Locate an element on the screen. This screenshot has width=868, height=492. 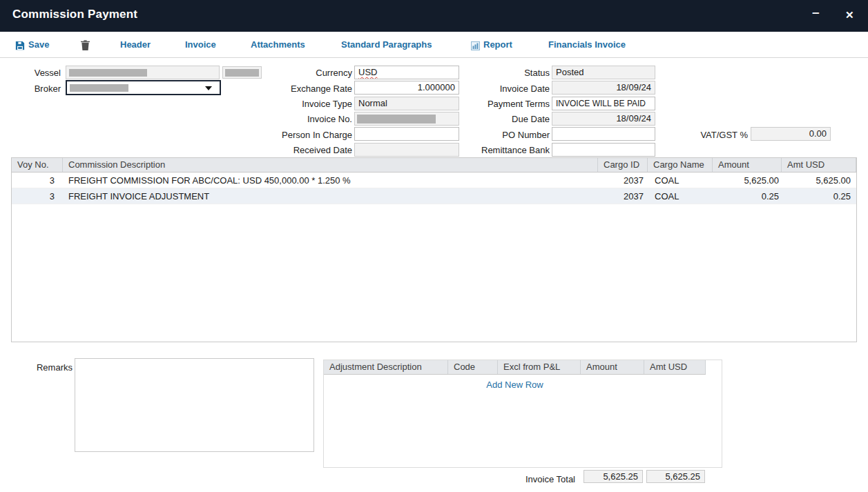
remittance-bank-input is located at coordinates (604, 150).